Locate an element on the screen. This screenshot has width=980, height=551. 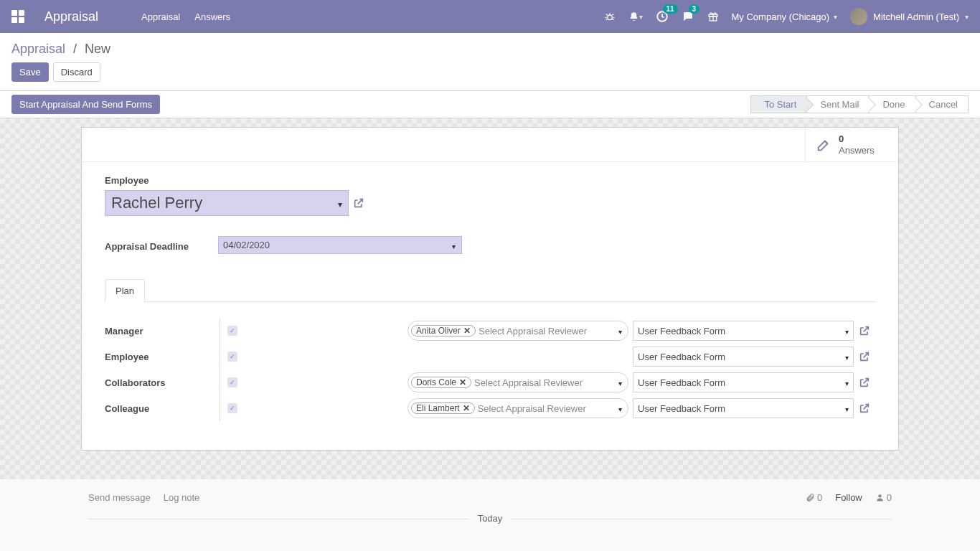
plan-row: Colleague✓Eli Lambert ✕Select Appraisal … is located at coordinates (490, 408).